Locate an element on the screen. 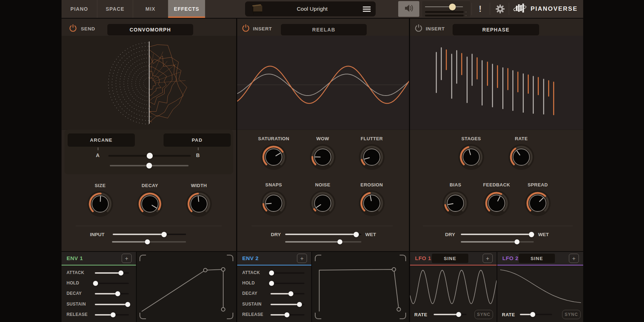 This screenshot has height=322, width=644. morph-box: ARCANE PAD A B is located at coordinates (149, 152).